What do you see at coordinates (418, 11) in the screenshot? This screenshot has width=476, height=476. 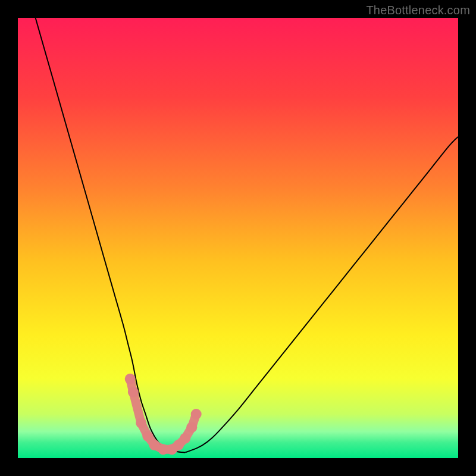 I see `watermark-label: TheBottleneck.com` at bounding box center [418, 11].